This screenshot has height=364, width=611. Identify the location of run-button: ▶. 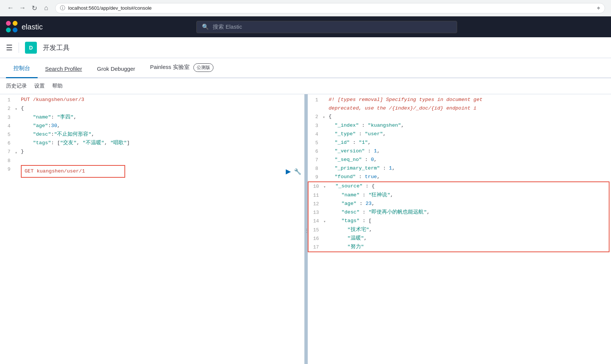
(288, 171).